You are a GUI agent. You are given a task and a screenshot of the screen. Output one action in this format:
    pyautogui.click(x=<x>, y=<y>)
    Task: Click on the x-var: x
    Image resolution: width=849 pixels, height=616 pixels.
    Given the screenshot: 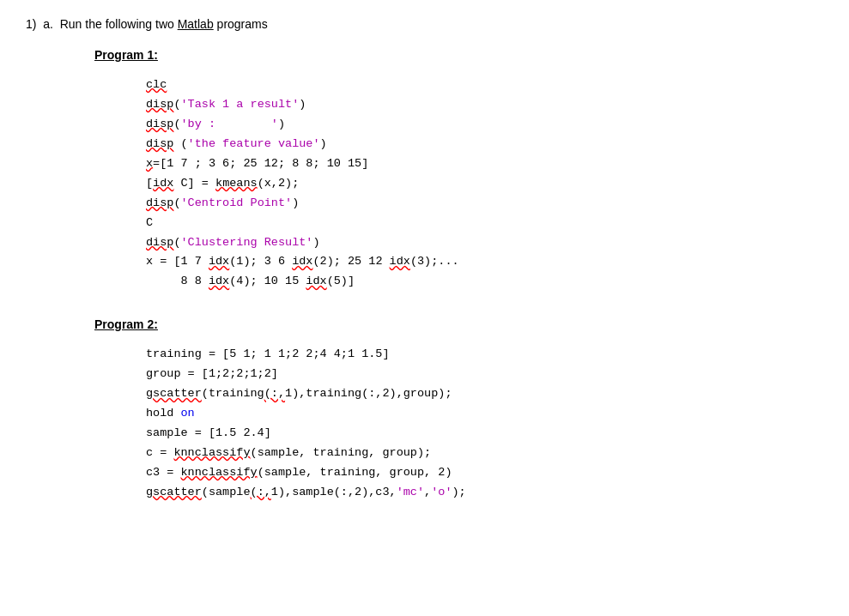 What is the action you would take?
    pyautogui.click(x=149, y=163)
    